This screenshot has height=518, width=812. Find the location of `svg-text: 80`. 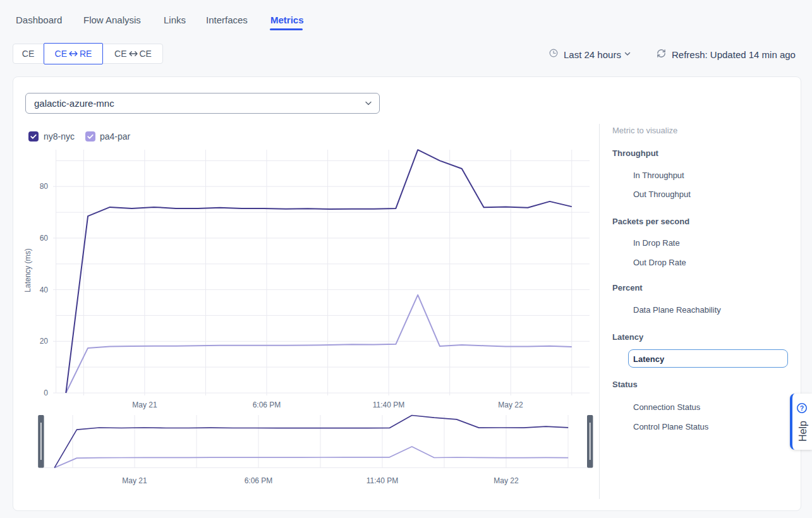

svg-text: 80 is located at coordinates (44, 186).